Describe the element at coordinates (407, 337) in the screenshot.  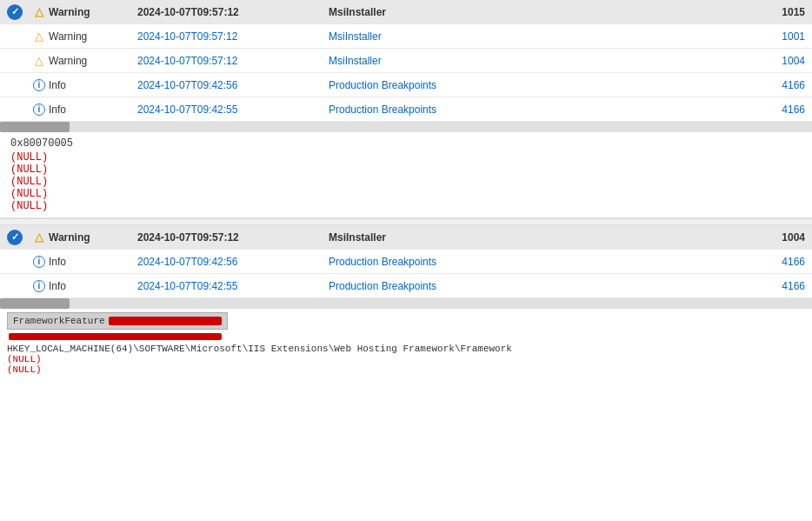
I see `redacted-2-row` at that location.